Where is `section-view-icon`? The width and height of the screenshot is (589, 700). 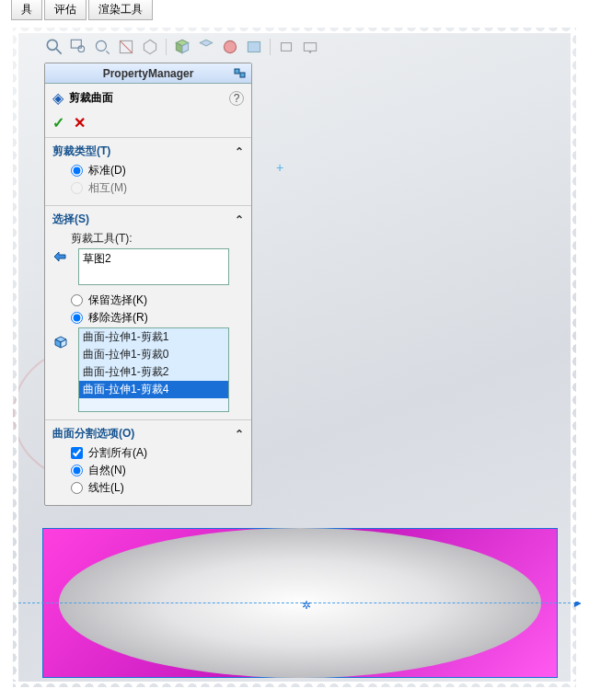
section-view-icon is located at coordinates (126, 47).